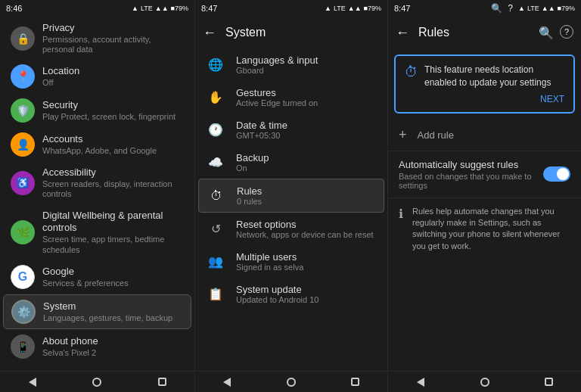  I want to click on system-item-datetime: 🕐 Date & time GMT+05:30, so click(291, 130).